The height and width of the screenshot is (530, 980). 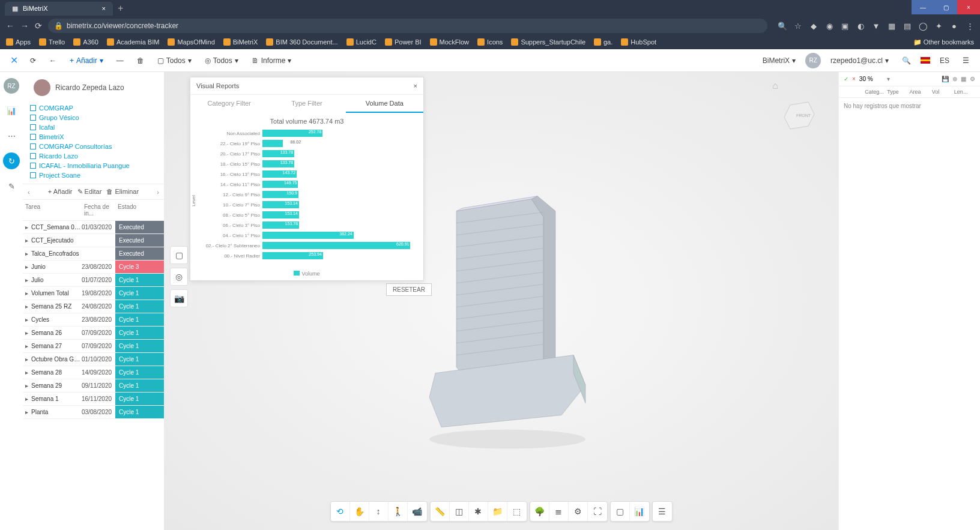 What do you see at coordinates (307, 184) in the screenshot?
I see `chart-bar-row: 14.- Cielo 11° Piso149.75` at bounding box center [307, 184].